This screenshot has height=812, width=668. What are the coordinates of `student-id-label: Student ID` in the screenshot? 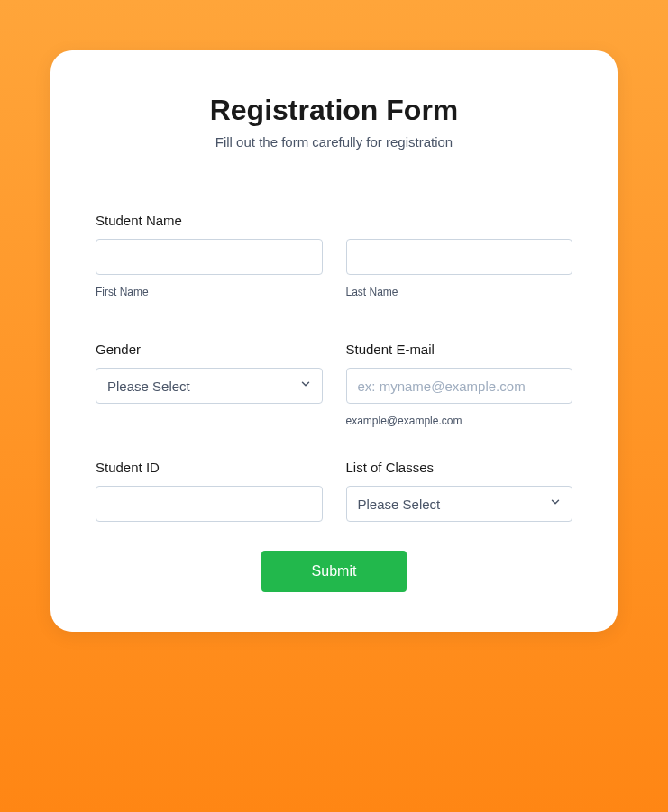 It's located at (209, 467).